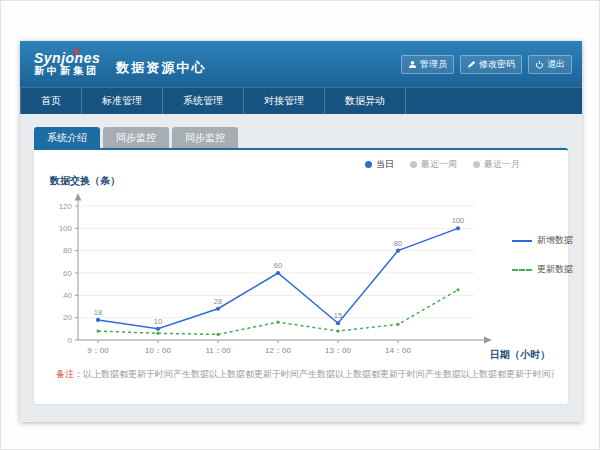 The image size is (600, 450). I want to click on filter-dot-today, so click(368, 164).